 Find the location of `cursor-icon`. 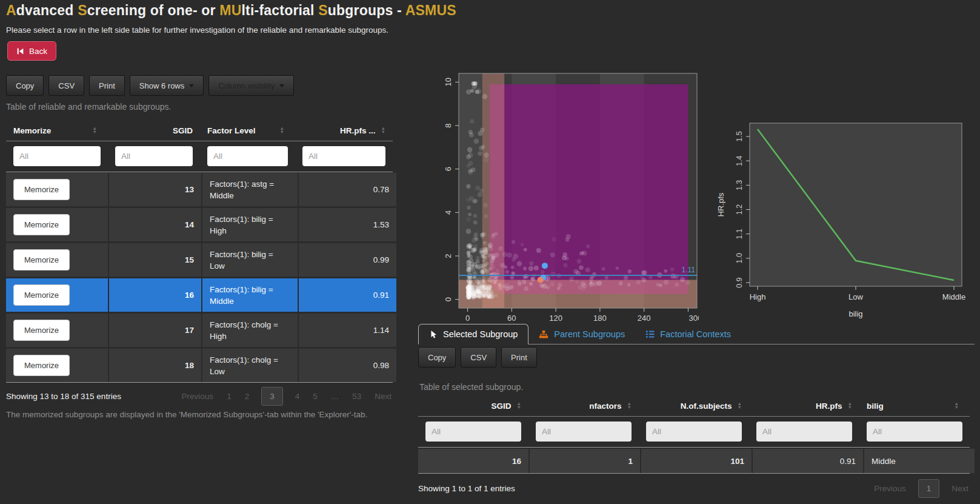

cursor-icon is located at coordinates (433, 335).